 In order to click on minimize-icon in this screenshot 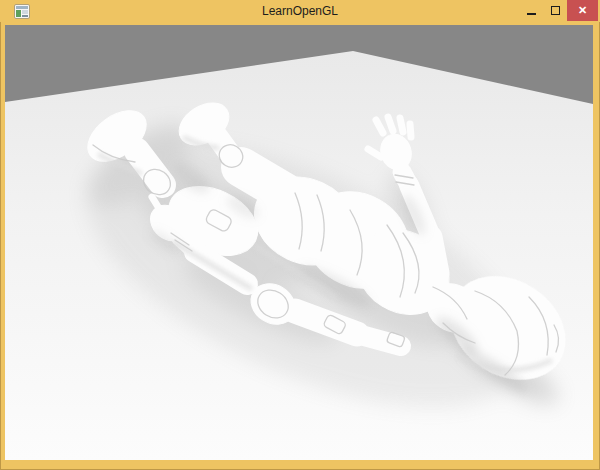, I will do `click(532, 14)`.